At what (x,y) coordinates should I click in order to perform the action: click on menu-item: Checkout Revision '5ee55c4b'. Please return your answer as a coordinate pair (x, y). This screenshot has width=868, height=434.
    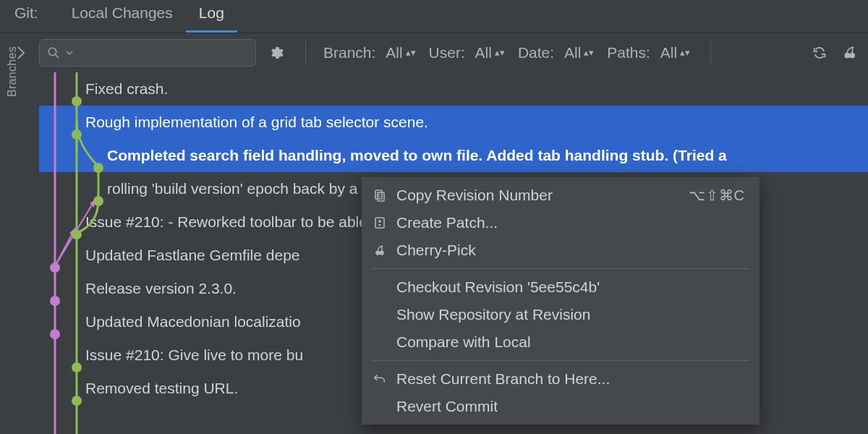
    Looking at the image, I should click on (561, 287).